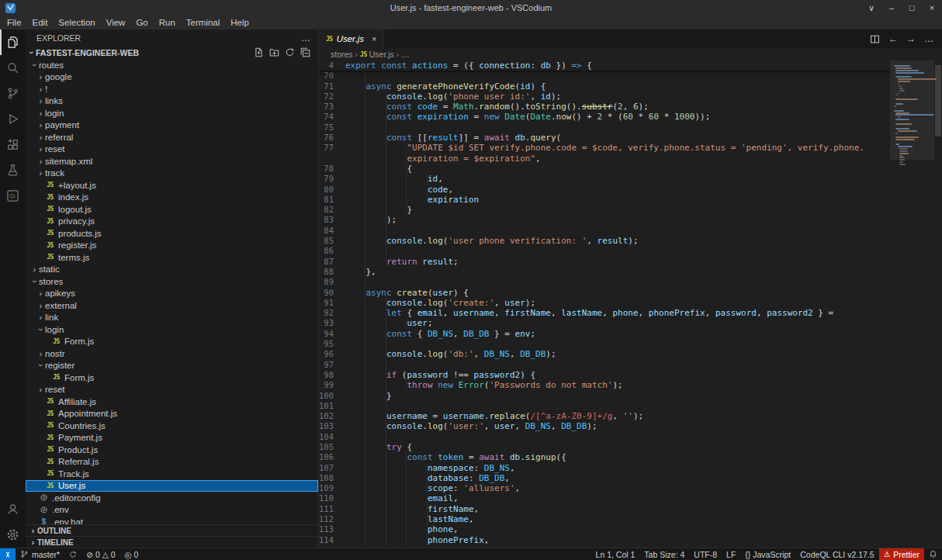 The height and width of the screenshot is (560, 942). I want to click on code-line: 98if (password !== password2) {, so click(604, 375).